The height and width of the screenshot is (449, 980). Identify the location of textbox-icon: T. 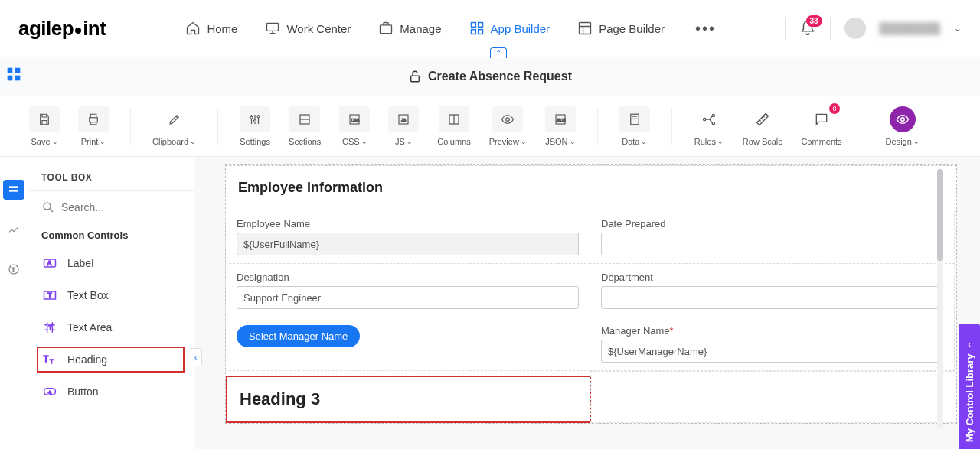
(50, 295).